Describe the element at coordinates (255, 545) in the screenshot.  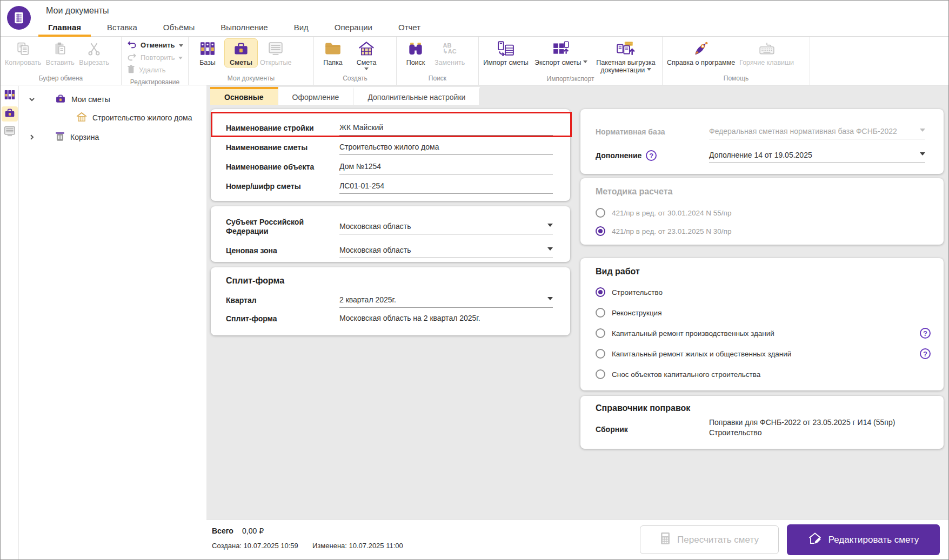
I see `created-timestamp: Создана: 10.07.2025 10:59` at that location.